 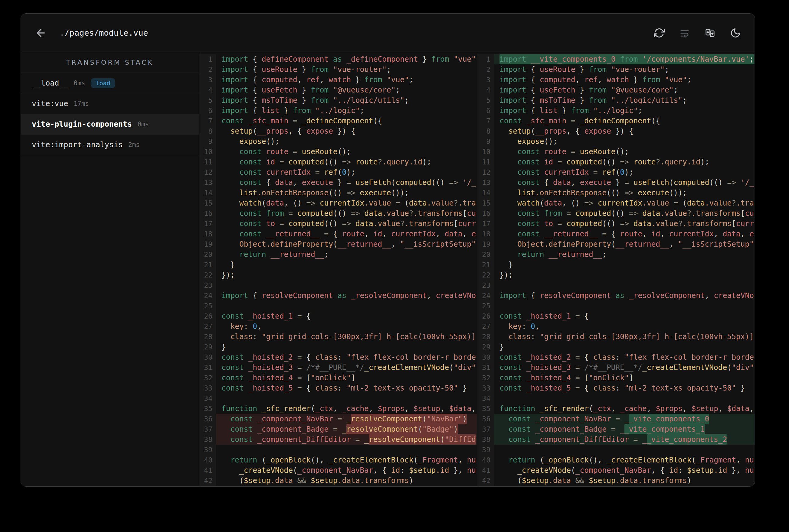 What do you see at coordinates (624, 378) in the screenshot?
I see `code-text: const _hoisted_4 = ["onClick"]` at bounding box center [624, 378].